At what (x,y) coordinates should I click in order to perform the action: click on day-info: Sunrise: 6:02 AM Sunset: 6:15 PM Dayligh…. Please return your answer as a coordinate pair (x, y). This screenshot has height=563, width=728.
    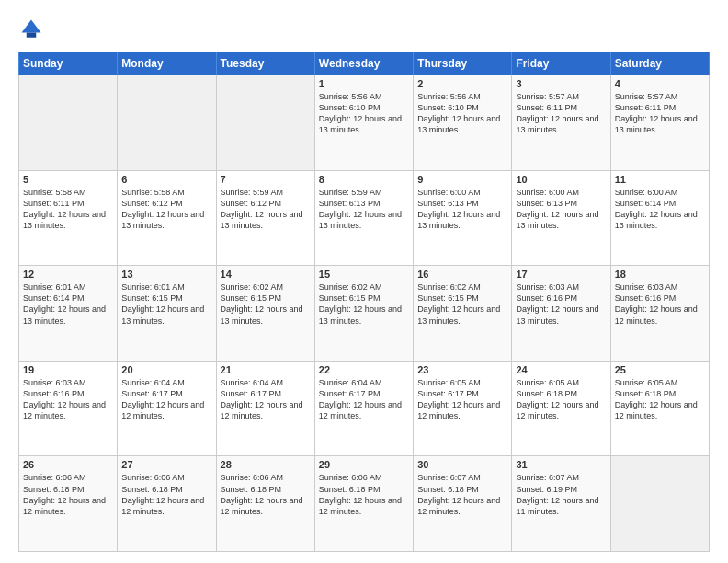
    Looking at the image, I should click on (364, 304).